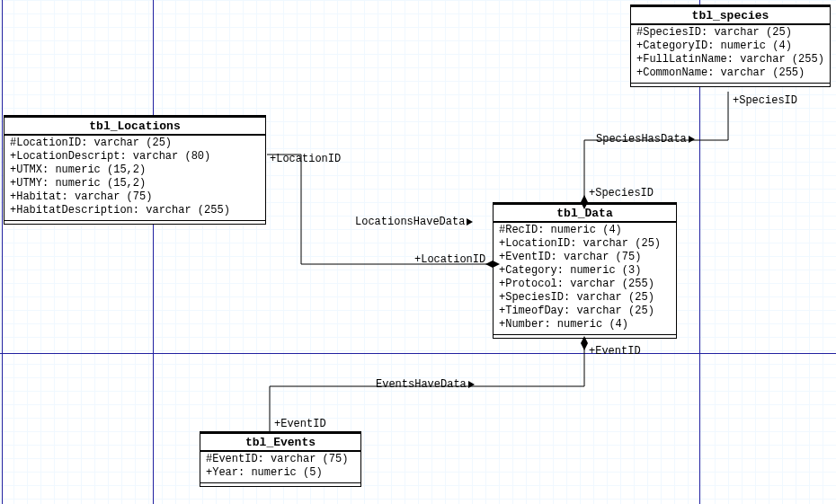 This screenshot has height=504, width=836. I want to click on entity-attrs: #RecID: numeric (4) +LocationID: varchar…, so click(584, 277).